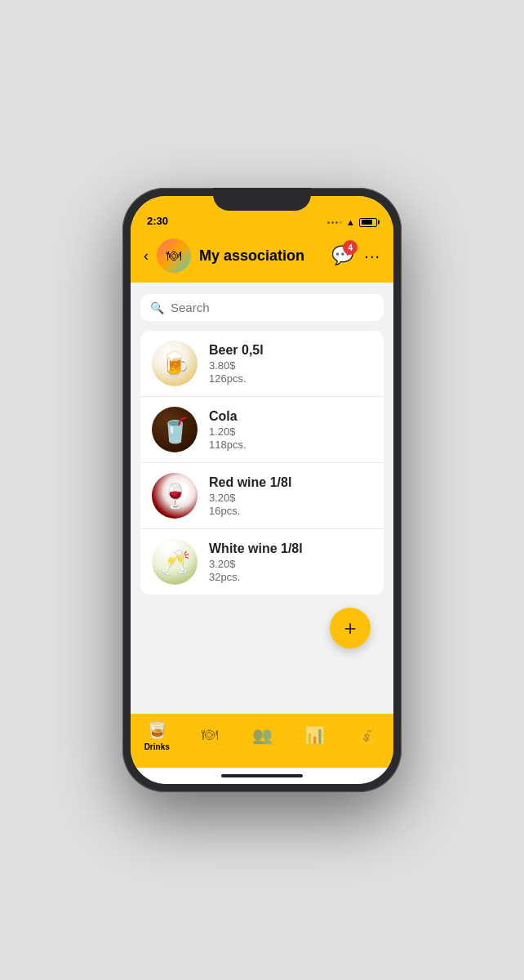  Describe the element at coordinates (260, 256) in the screenshot. I see `page-title: My association` at that location.